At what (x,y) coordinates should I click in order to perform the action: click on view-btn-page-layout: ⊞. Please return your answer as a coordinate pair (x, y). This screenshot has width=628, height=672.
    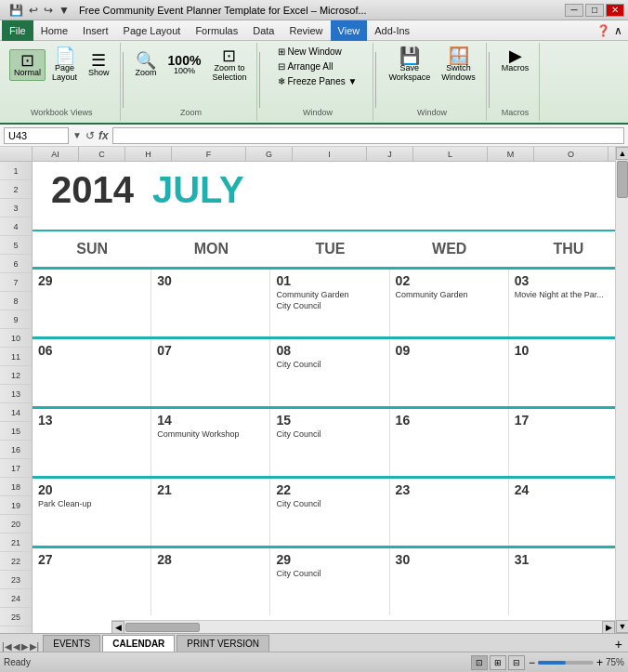
    Looking at the image, I should click on (498, 663).